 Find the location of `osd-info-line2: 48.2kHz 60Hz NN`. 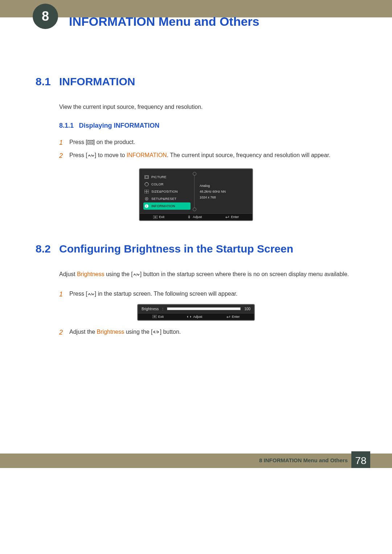

osd-info-line2: 48.2kHz 60Hz NN is located at coordinates (224, 192).